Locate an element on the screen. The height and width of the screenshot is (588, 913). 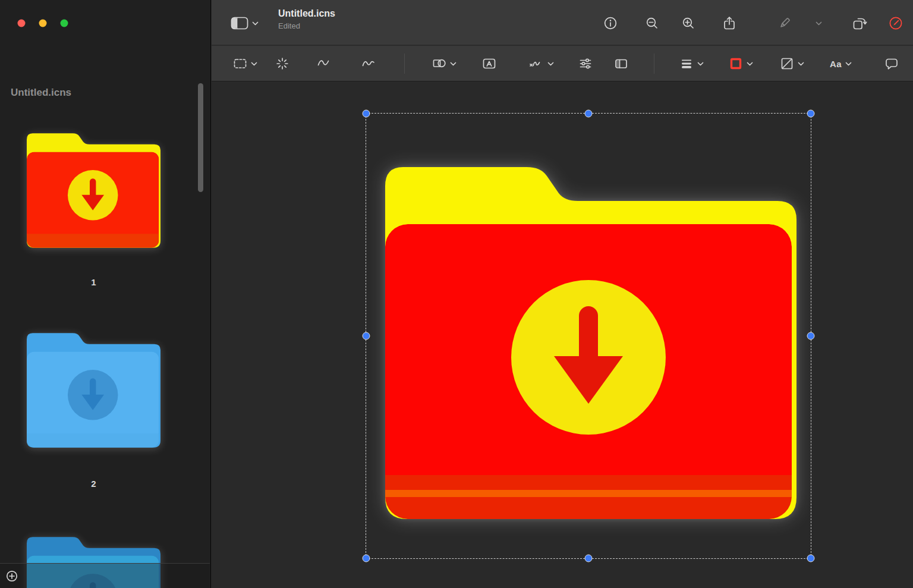
draw-icon is located at coordinates (369, 64).